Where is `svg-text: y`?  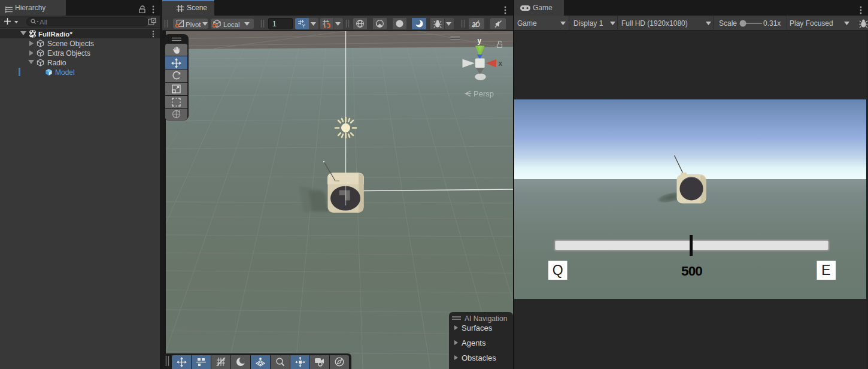
svg-text: y is located at coordinates (480, 41).